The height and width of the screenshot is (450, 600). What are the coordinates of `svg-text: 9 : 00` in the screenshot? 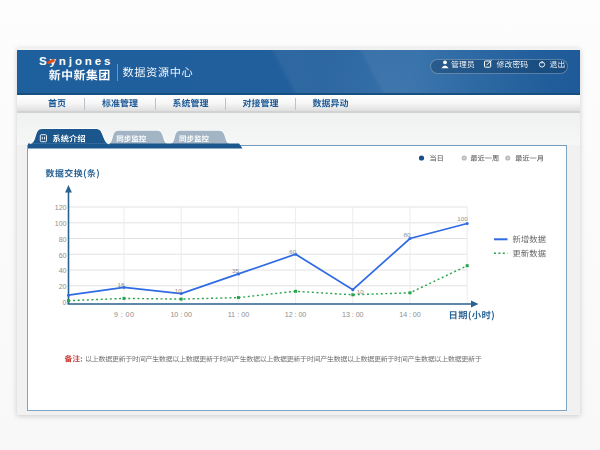 It's located at (124, 314).